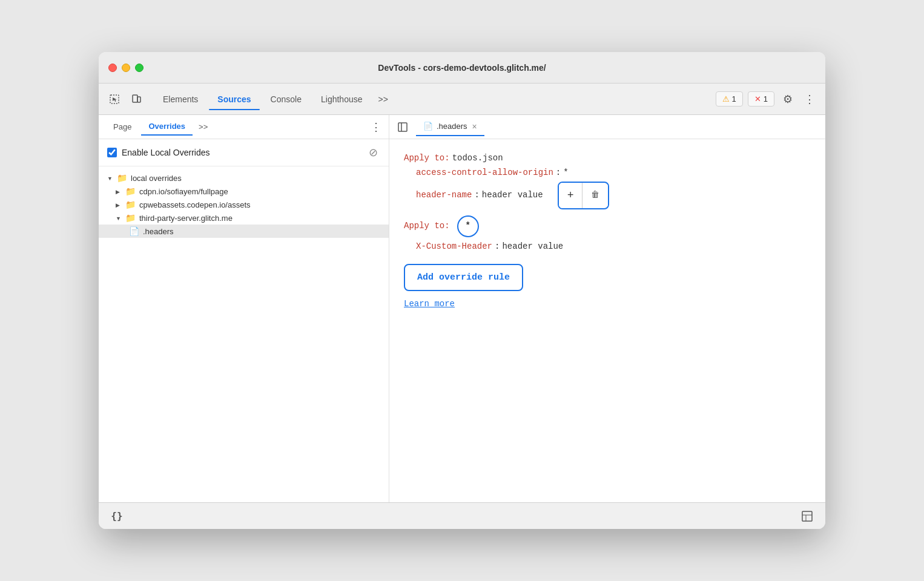  What do you see at coordinates (607, 127) in the screenshot?
I see `editor-tabs: 📄 .headers ×` at bounding box center [607, 127].